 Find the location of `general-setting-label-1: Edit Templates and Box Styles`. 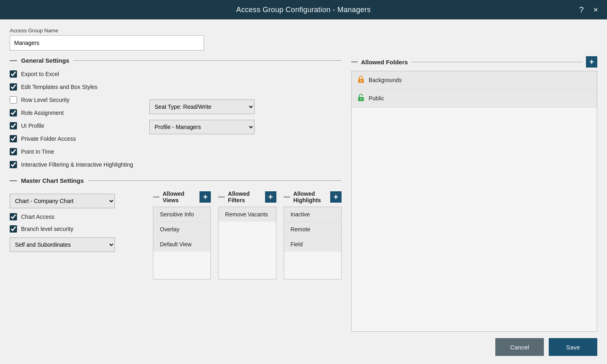

general-setting-label-1: Edit Templates and Box Styles is located at coordinates (59, 87).